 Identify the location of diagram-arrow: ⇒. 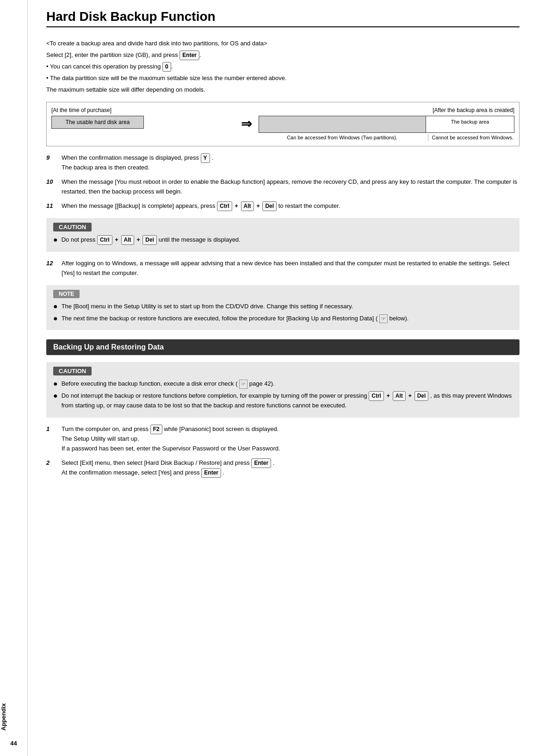
(246, 124).